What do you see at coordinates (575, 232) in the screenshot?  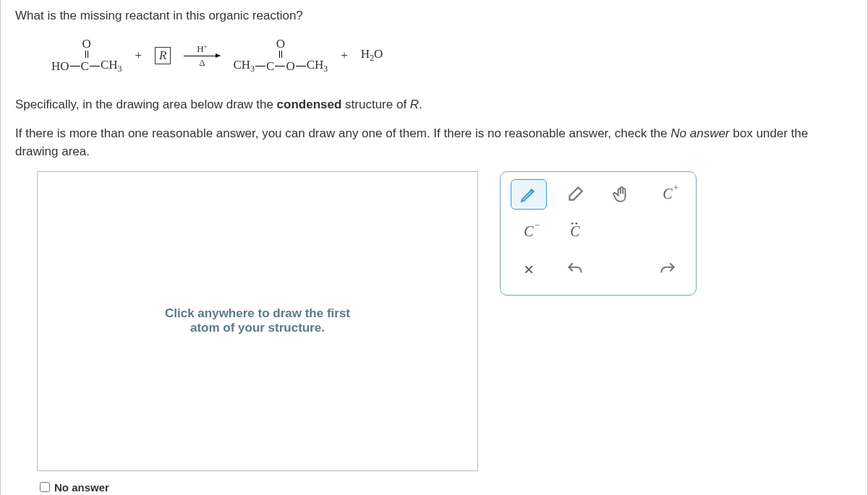 I see `cdots-tool: •• C` at bounding box center [575, 232].